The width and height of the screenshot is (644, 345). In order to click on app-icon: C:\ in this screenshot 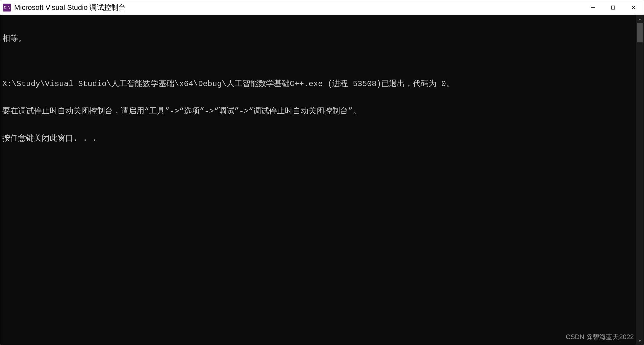, I will do `click(7, 8)`.